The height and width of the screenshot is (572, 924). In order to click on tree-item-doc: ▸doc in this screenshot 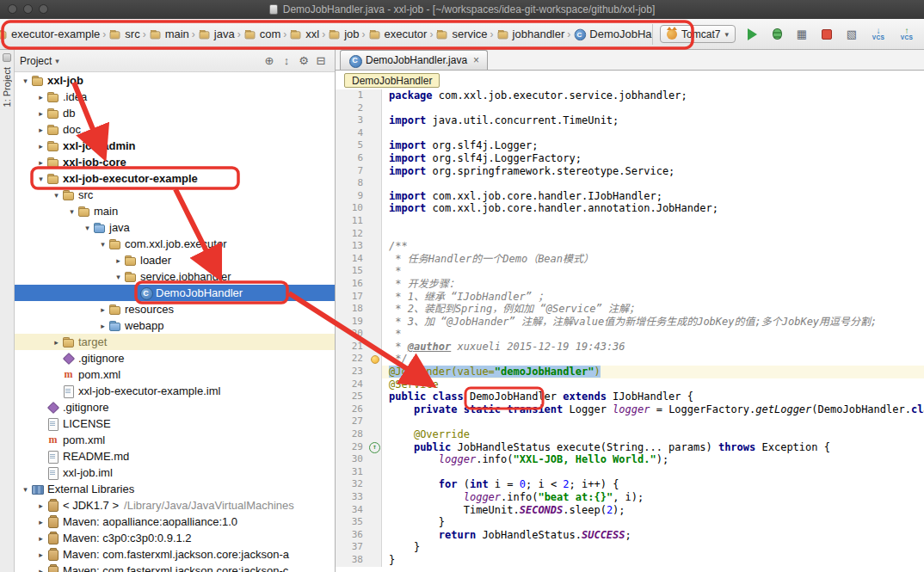, I will do `click(175, 129)`.